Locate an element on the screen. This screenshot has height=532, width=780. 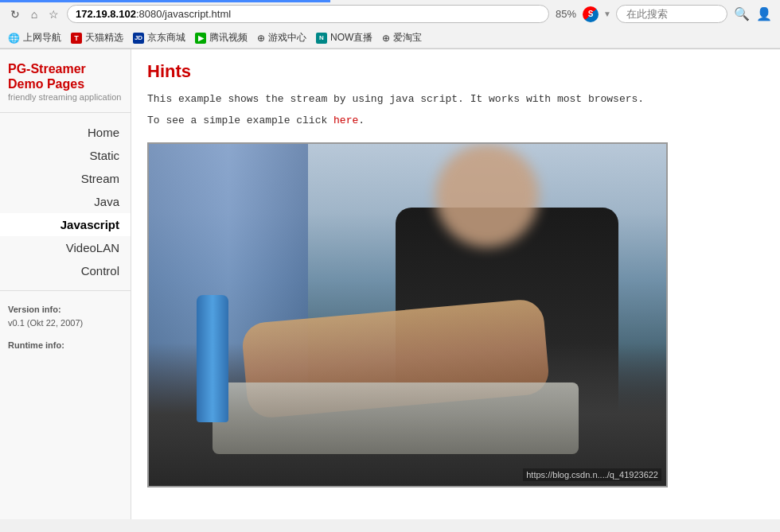
address-bar: 172.19.8.102:8080/javascript.html is located at coordinates (308, 14).